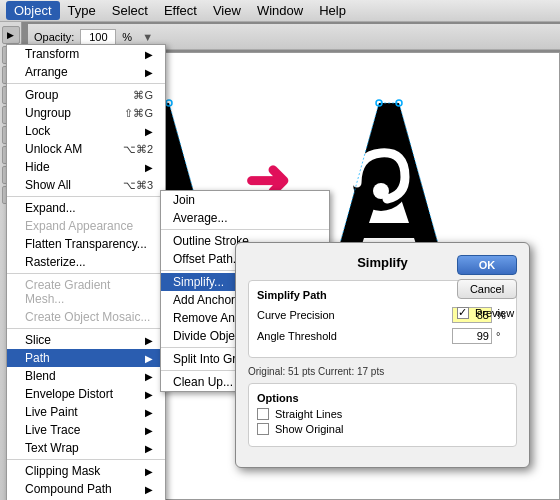 The width and height of the screenshot is (560, 500). I want to click on menu-expand: Expand..., so click(86, 208).